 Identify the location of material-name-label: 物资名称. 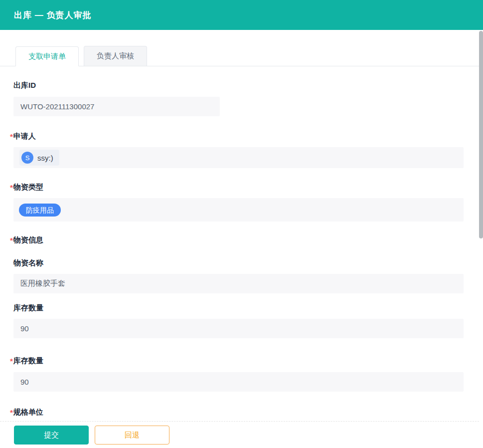
(238, 263).